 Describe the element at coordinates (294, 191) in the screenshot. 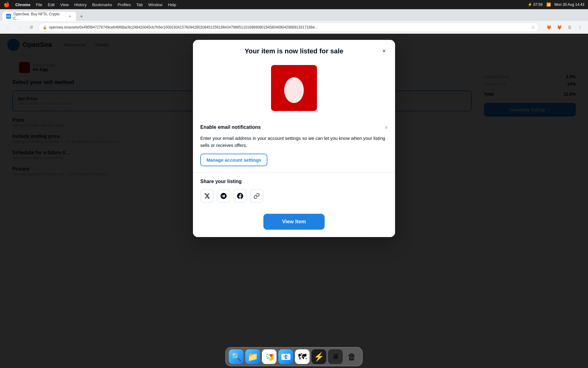

I see `share-section: Share your listing` at that location.